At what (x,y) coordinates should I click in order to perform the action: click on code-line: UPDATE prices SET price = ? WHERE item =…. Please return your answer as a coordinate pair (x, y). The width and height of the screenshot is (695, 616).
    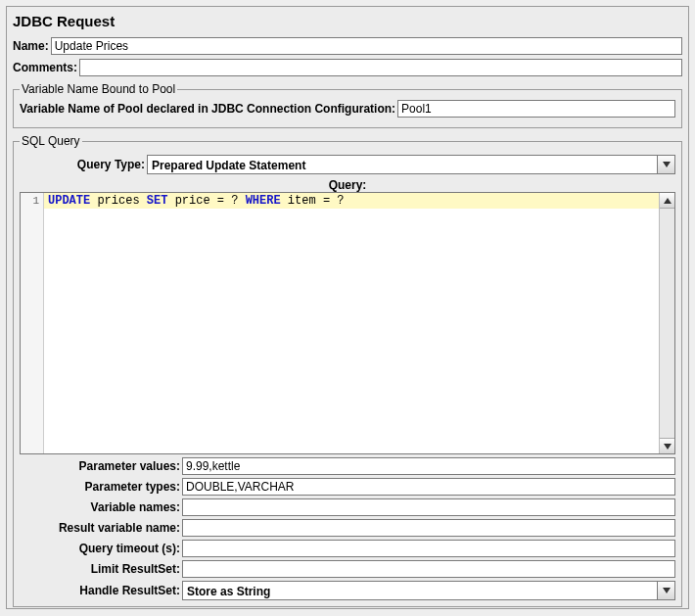
    Looking at the image, I should click on (351, 201).